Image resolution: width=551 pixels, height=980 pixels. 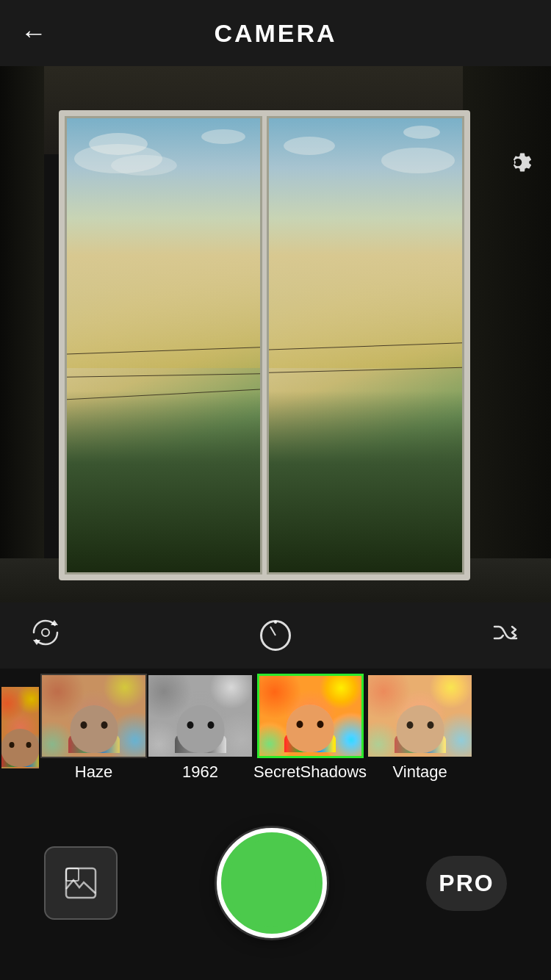 What do you see at coordinates (275, 34) in the screenshot?
I see `page-title: CAMERA` at bounding box center [275, 34].